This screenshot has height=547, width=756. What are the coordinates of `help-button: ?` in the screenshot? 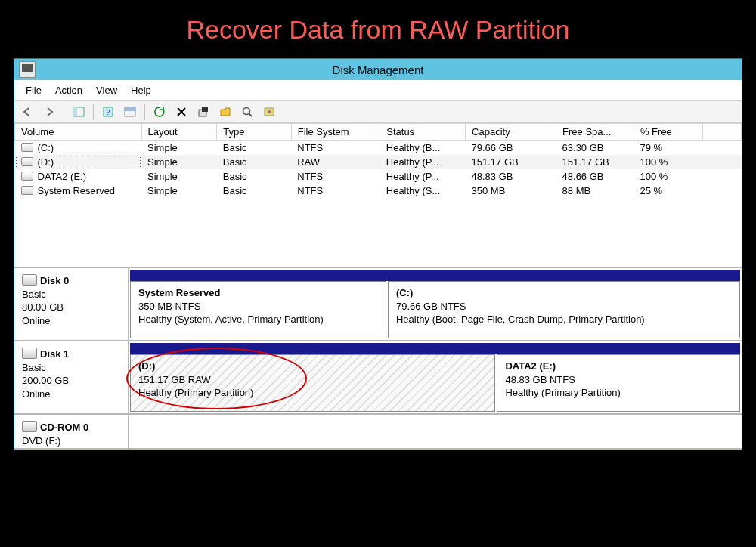 It's located at (108, 112).